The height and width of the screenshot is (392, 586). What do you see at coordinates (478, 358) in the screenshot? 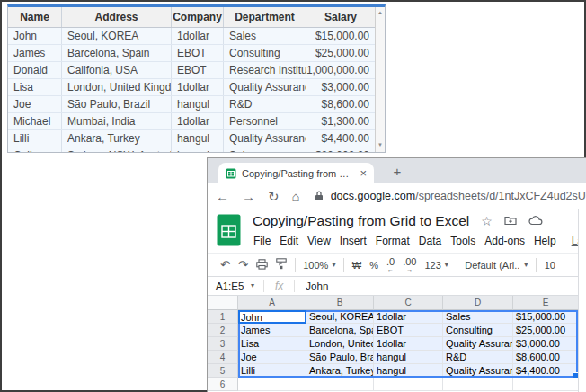
I see `cell-d4: R&D` at bounding box center [478, 358].